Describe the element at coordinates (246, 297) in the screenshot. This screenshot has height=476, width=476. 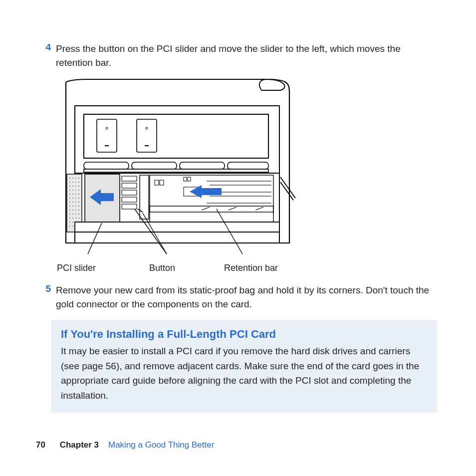
I see `step-text: Remove your new card from its static-pro…` at that location.